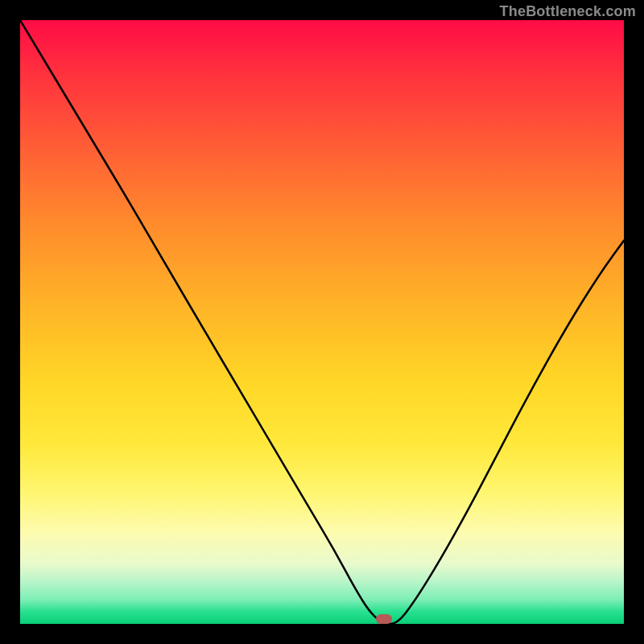  I want to click on watermark-text: TheBottleneck.com, so click(568, 11).